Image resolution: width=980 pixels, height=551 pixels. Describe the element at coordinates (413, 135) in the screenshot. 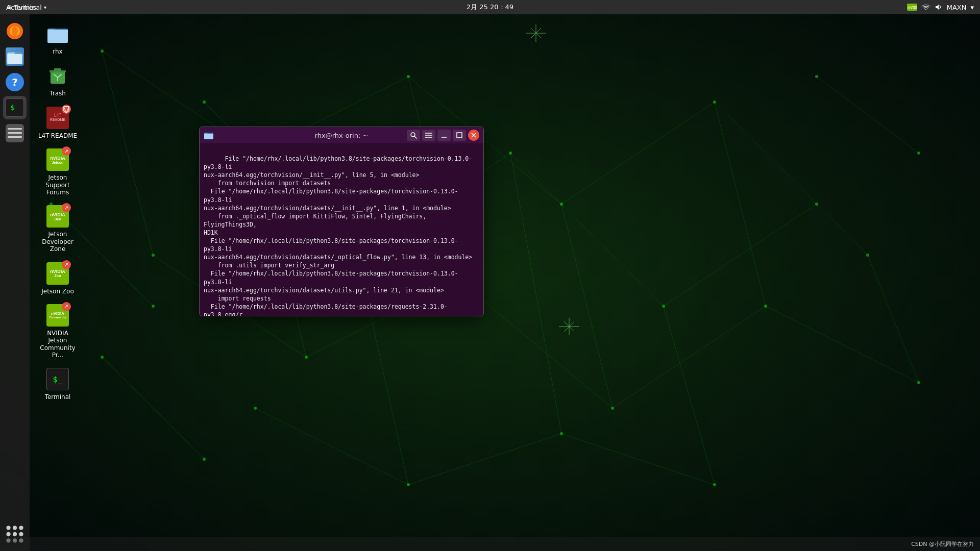

I see `search-icon` at that location.